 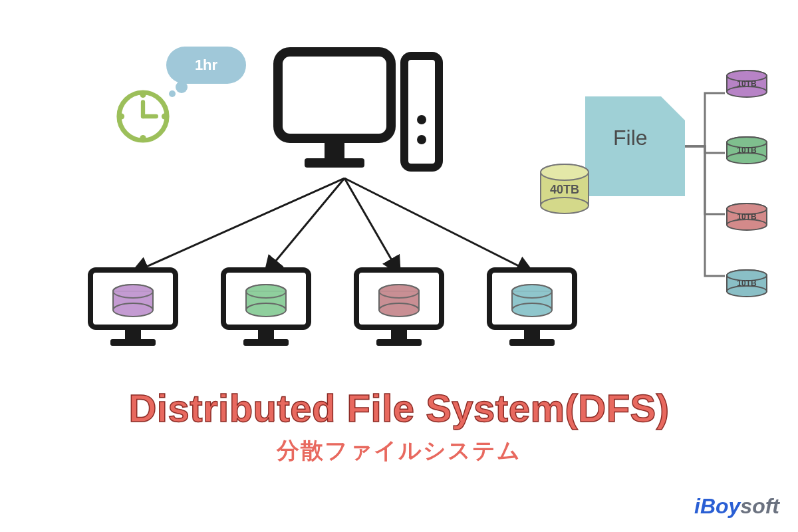 What do you see at coordinates (143, 116) in the screenshot?
I see `clock-icon` at bounding box center [143, 116].